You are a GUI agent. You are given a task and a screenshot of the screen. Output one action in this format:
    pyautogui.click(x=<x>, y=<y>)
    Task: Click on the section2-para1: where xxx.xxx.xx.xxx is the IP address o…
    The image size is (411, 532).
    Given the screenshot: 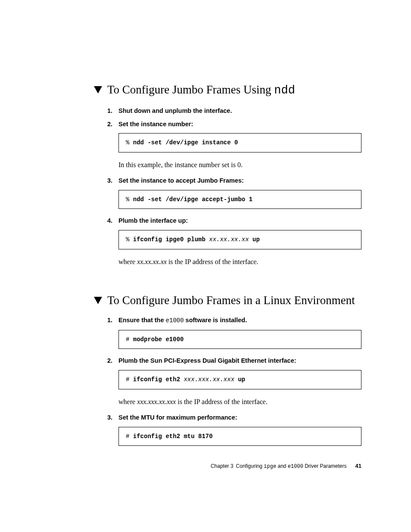 What is the action you would take?
    pyautogui.click(x=240, y=402)
    